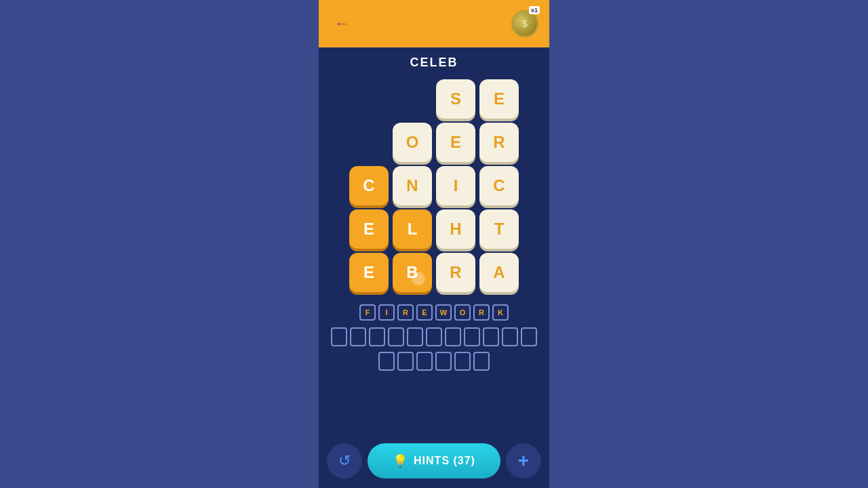  What do you see at coordinates (456, 272) in the screenshot?
I see `tile-R-row5: R` at bounding box center [456, 272].